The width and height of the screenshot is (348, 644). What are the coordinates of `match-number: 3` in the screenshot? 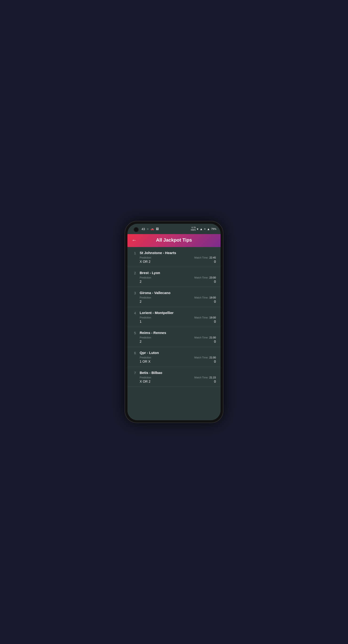 It's located at (134, 293).